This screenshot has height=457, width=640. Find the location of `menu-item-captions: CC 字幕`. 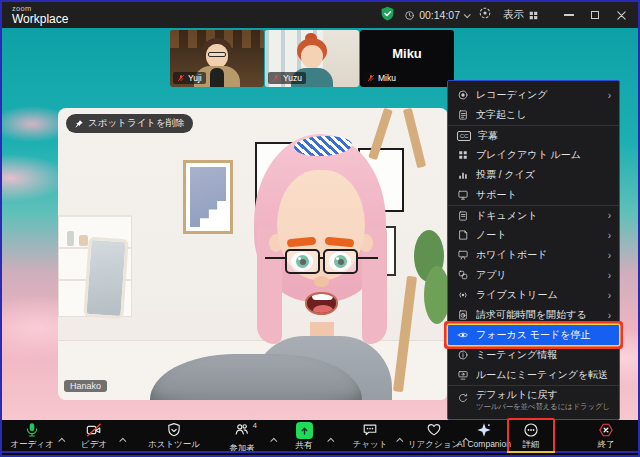

menu-item-captions: CC 字幕 is located at coordinates (534, 135).